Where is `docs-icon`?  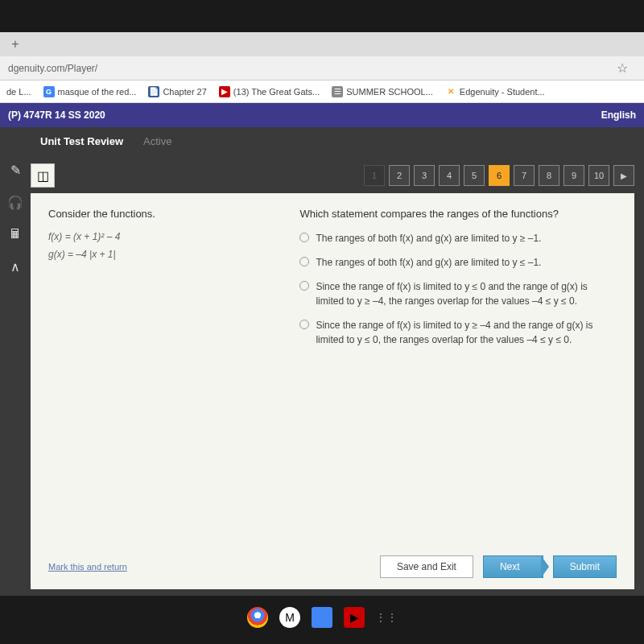
docs-icon is located at coordinates (322, 617).